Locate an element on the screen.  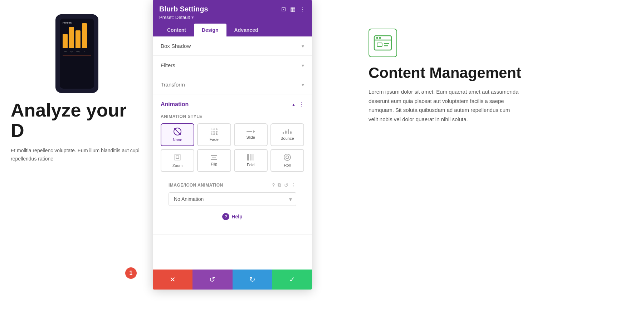
tab-design: Design is located at coordinates (210, 30).